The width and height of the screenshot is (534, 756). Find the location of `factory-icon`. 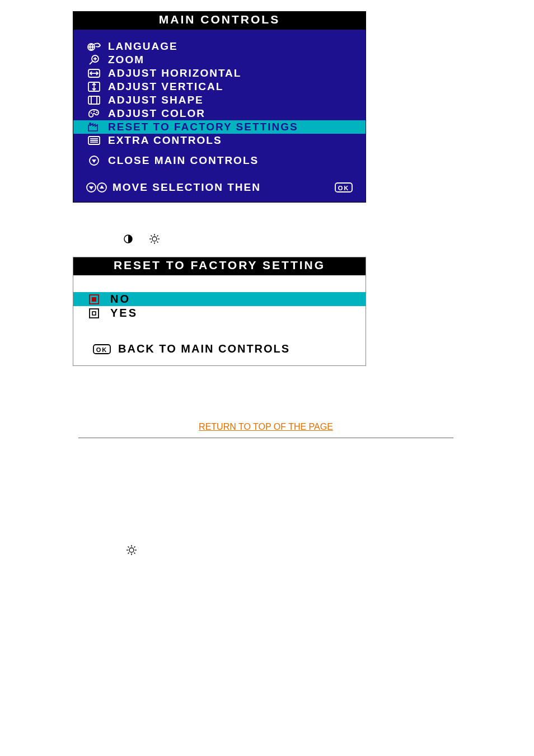

factory-icon is located at coordinates (94, 127).